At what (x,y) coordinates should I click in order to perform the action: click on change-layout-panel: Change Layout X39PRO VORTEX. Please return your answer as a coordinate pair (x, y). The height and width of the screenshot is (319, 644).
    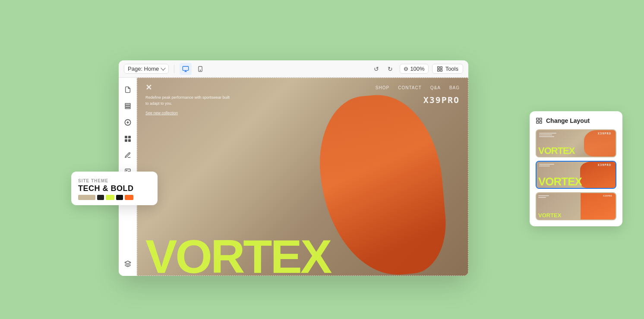
    Looking at the image, I should click on (576, 169).